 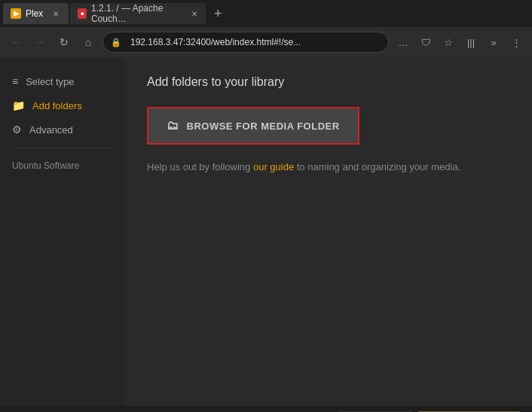 I want to click on browser-chrome: ▶ Plex ✕ ● 1.2.1. / — Apache Couch… ✕ + …, so click(x=266, y=29).